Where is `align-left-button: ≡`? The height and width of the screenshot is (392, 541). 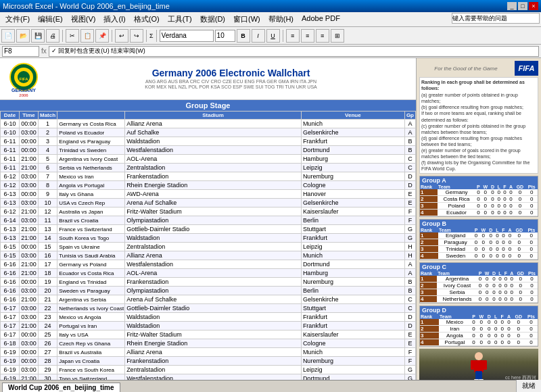
align-left-button: ≡ is located at coordinates (293, 36).